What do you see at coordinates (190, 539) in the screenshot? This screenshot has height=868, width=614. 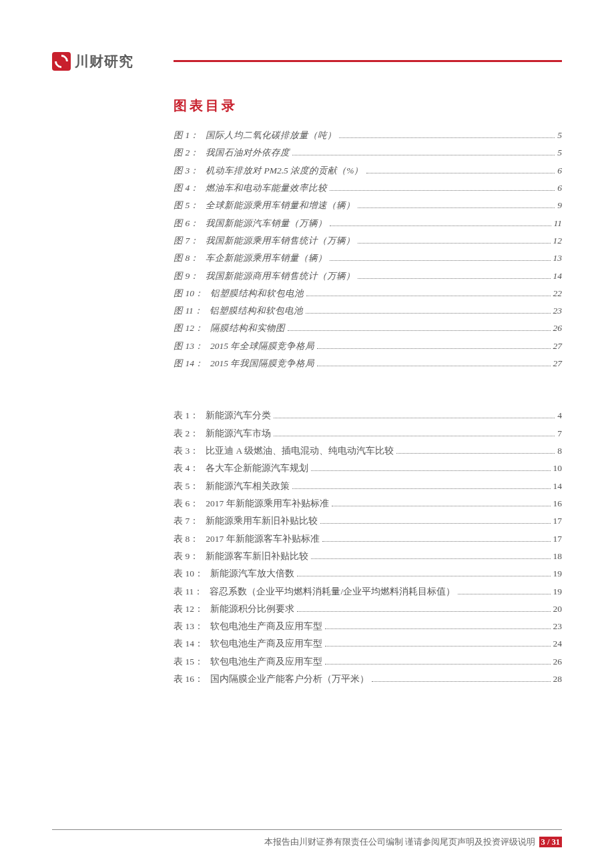 I see `toc-entry-label: 表 8：` at bounding box center [190, 539].